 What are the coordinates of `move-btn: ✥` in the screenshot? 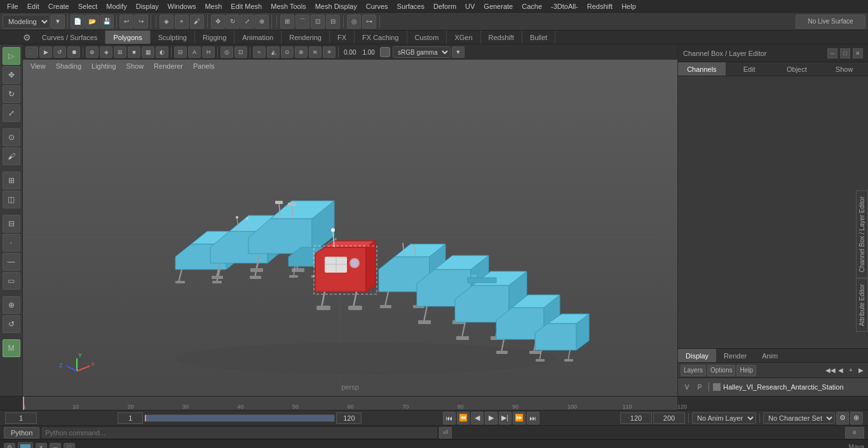 It's located at (218, 22).